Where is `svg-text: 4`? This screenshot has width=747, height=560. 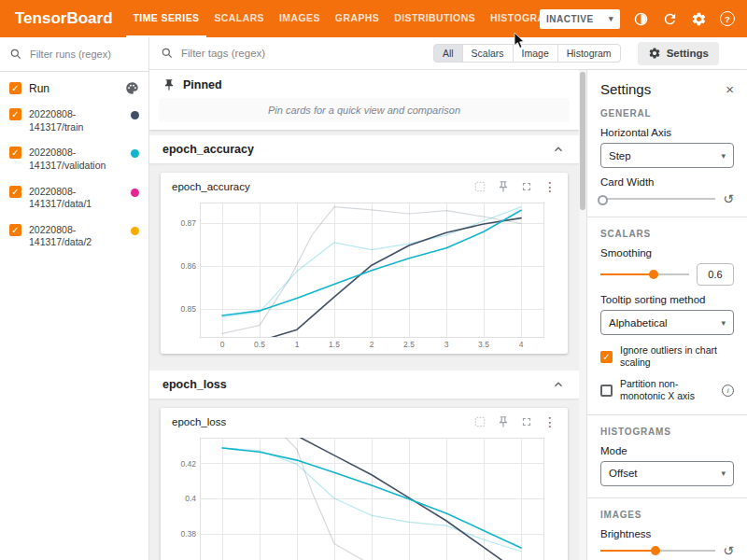
svg-text: 4 is located at coordinates (521, 344).